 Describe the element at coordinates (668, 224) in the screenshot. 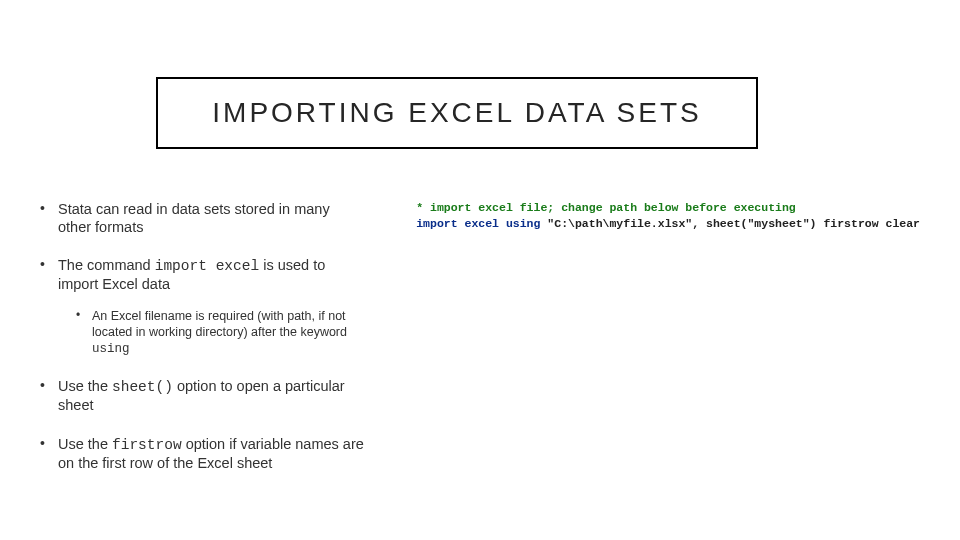

I see `code-line: import excel using "C:\path\myfile.xlsx"…` at that location.